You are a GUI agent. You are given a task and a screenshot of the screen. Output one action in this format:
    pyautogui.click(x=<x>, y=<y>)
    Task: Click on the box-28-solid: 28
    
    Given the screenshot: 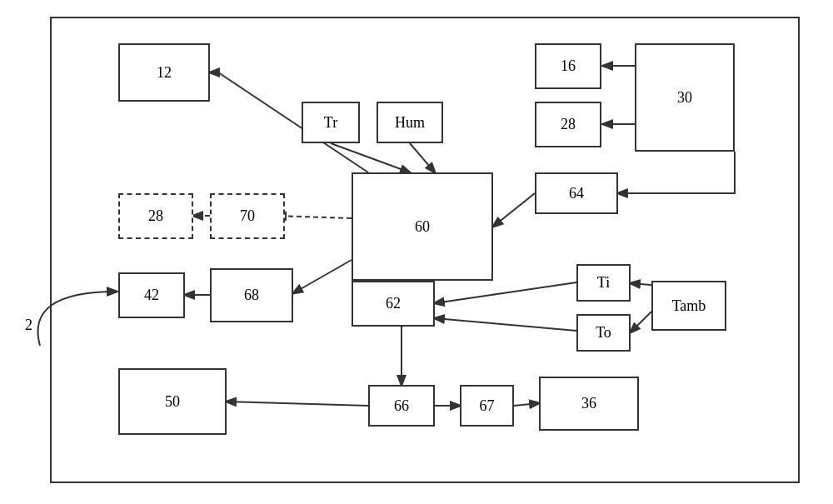 What is the action you would take?
    pyautogui.click(x=568, y=125)
    